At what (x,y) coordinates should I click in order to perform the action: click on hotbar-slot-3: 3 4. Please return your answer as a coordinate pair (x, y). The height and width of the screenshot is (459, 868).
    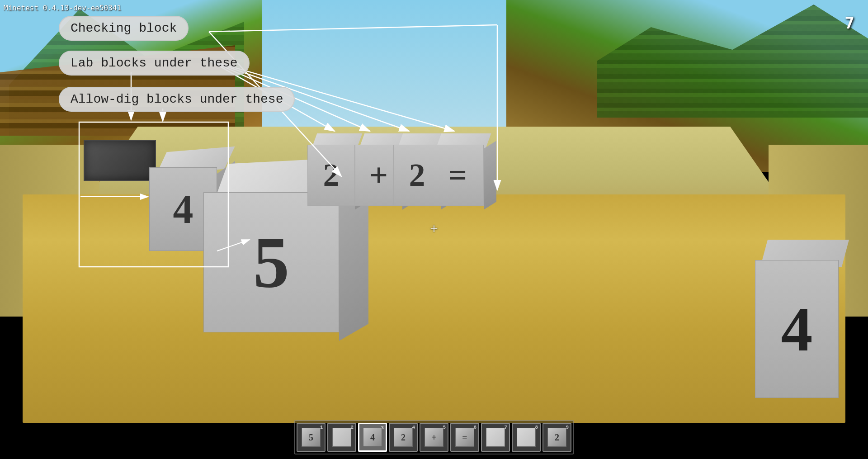
    Looking at the image, I should click on (373, 437).